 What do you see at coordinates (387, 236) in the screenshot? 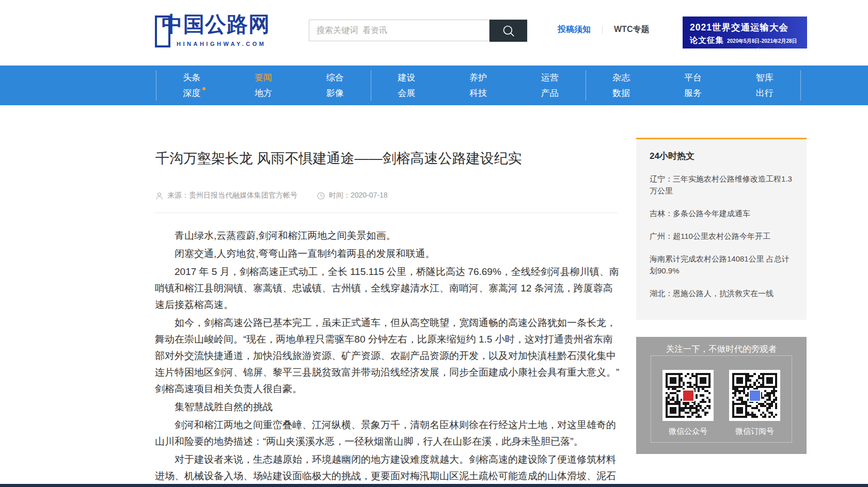
I see `article-paragraph: 青山绿水,云蒸霞蔚,剑河和榕江两地之间美景如画。` at bounding box center [387, 236].